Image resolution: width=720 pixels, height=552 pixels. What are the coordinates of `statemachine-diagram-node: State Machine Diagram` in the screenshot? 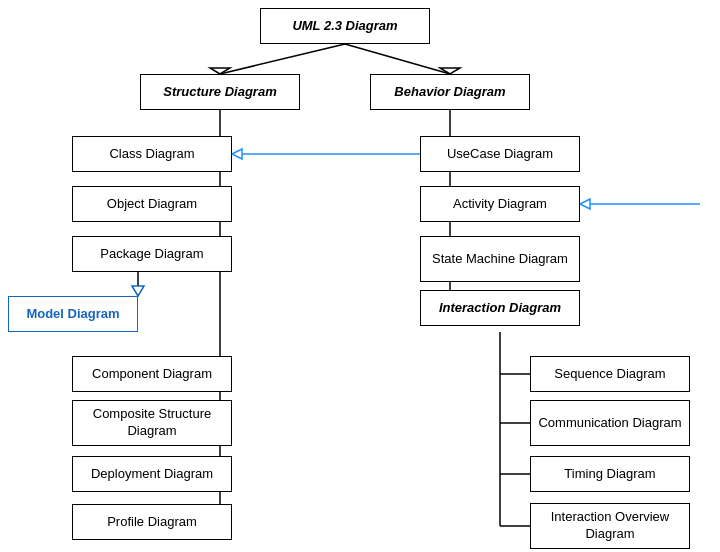 It's located at (500, 259).